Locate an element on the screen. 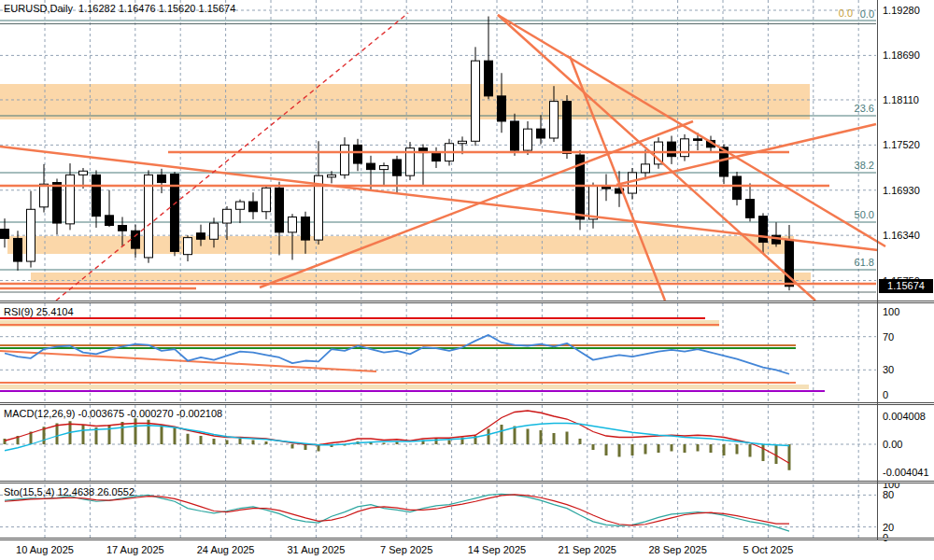 The width and height of the screenshot is (934, 560). fibonacci-level-label: 23.6 is located at coordinates (865, 108).